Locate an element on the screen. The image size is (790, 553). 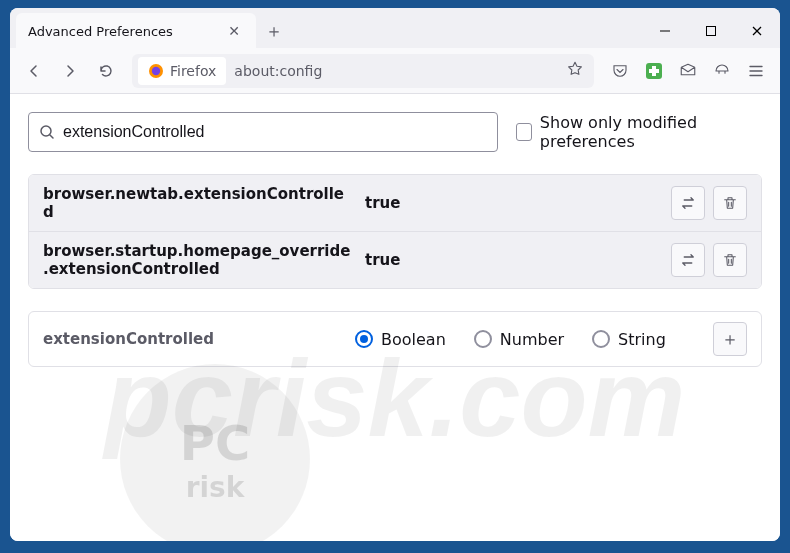
url-text: about:config is located at coordinates (396, 71).